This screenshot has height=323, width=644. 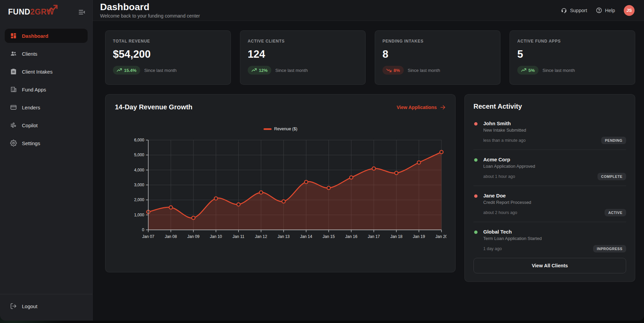 I want to click on sidebar-item-dashboard: Dashboard, so click(x=46, y=36).